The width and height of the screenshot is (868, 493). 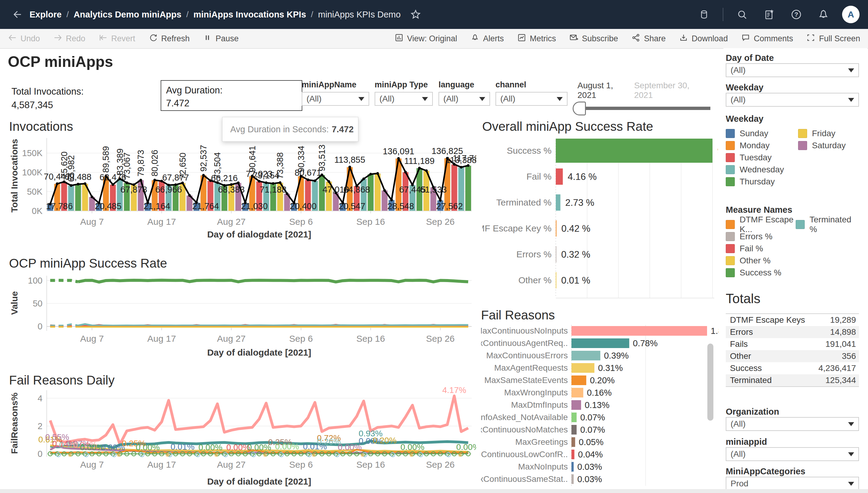 I want to click on filter-label: Day of Date, so click(x=792, y=58).